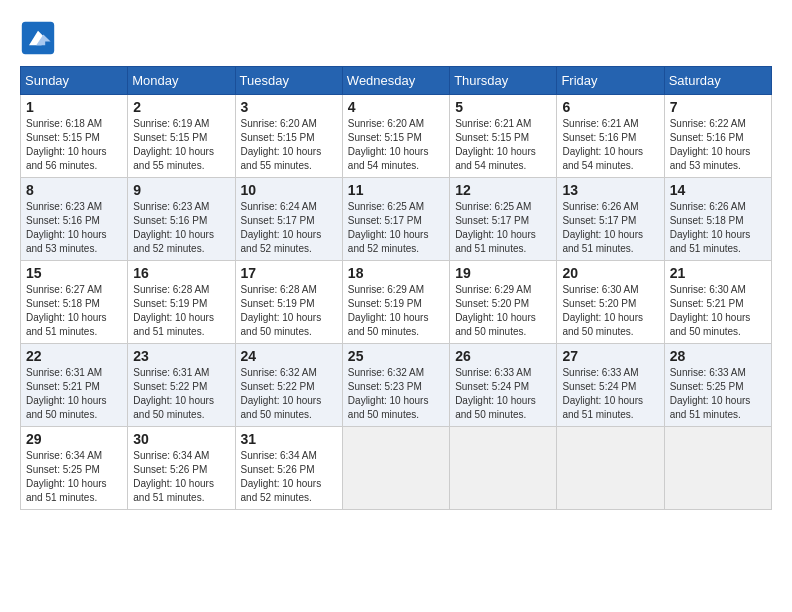 Image resolution: width=792 pixels, height=612 pixels. What do you see at coordinates (288, 468) in the screenshot?
I see `calendar-day-31: 31Sunrise: 6:34 AM Sunset: 5:26 PM Dayli…` at bounding box center [288, 468].